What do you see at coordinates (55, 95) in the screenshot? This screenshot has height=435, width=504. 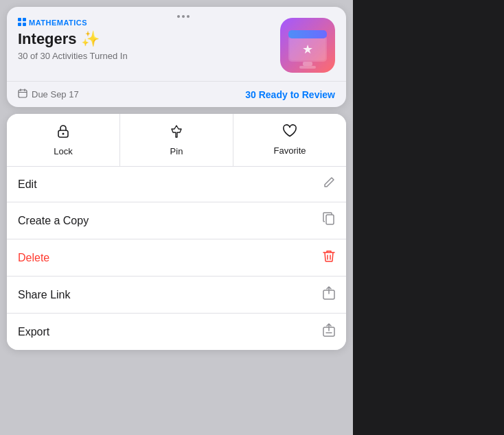 I see `due-date-label: Due Sep 17` at bounding box center [55, 95].